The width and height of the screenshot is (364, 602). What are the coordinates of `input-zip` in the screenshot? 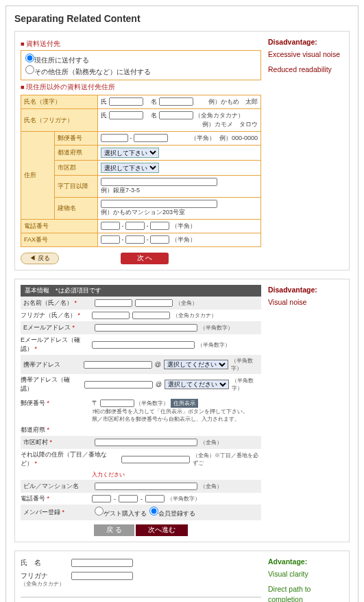 It's located at (117, 404).